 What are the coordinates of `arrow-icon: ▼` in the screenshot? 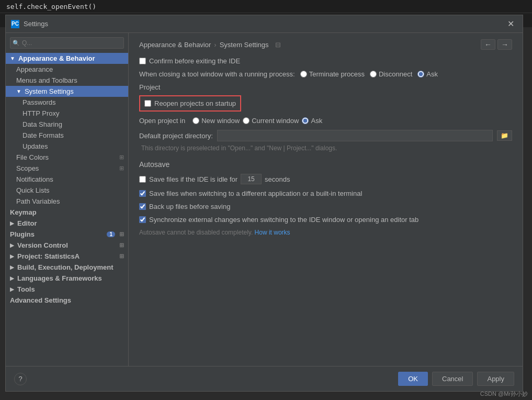 It's located at (13, 59).